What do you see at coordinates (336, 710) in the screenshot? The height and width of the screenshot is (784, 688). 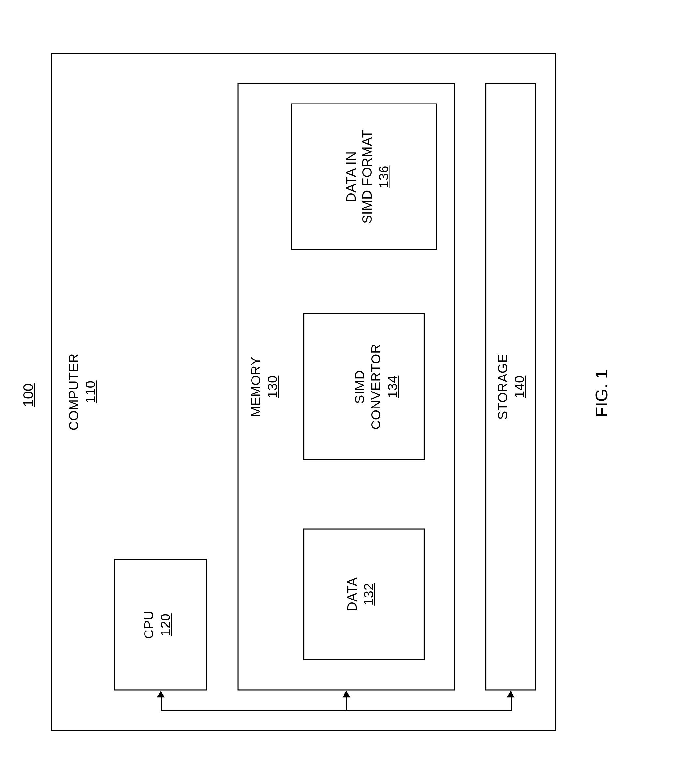 I see `bus-trunk` at bounding box center [336, 710].